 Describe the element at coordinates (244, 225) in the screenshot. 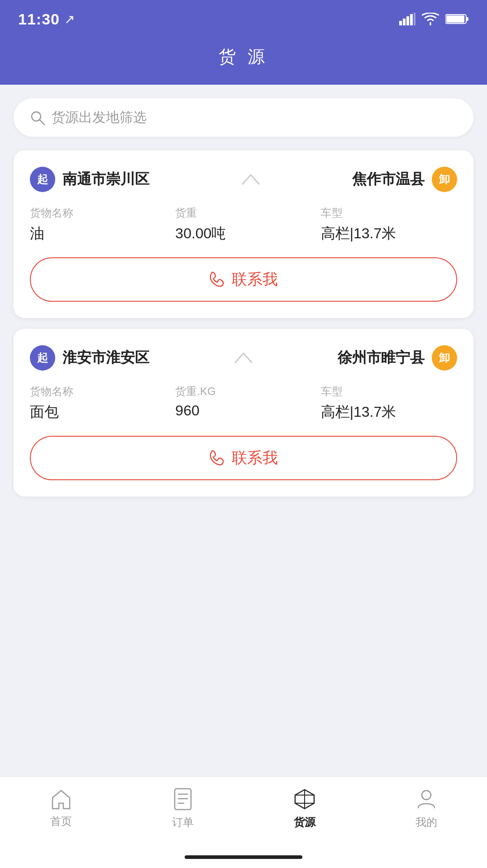

I see `info-row-1: 货物名称 油 货重 30.00吨 车型 高栏|13.7米` at that location.